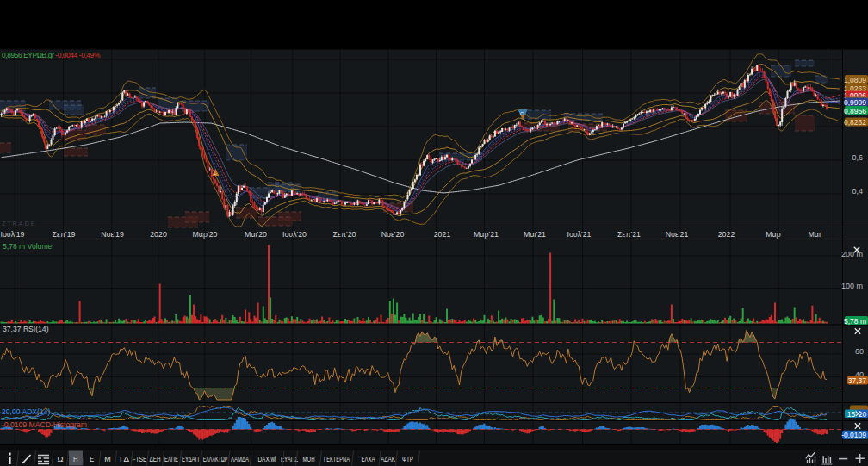 The width and height of the screenshot is (868, 466). What do you see at coordinates (855, 321) in the screenshot?
I see `svg-text: 5,78 m` at bounding box center [855, 321].